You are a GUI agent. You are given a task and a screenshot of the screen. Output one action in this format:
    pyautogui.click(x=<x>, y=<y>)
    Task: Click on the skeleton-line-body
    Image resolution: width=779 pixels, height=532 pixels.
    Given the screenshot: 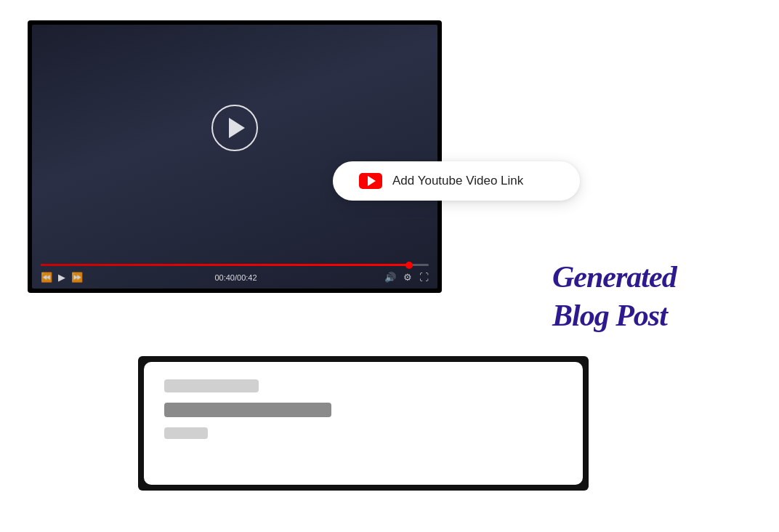 What is the action you would take?
    pyautogui.click(x=248, y=410)
    